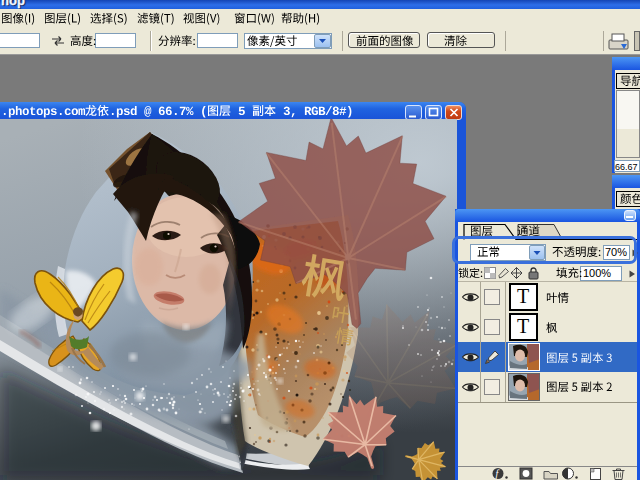 The width and height of the screenshot is (640, 480). Describe the element at coordinates (626, 167) in the screenshot. I see `svg-text: 66.67` at that location.